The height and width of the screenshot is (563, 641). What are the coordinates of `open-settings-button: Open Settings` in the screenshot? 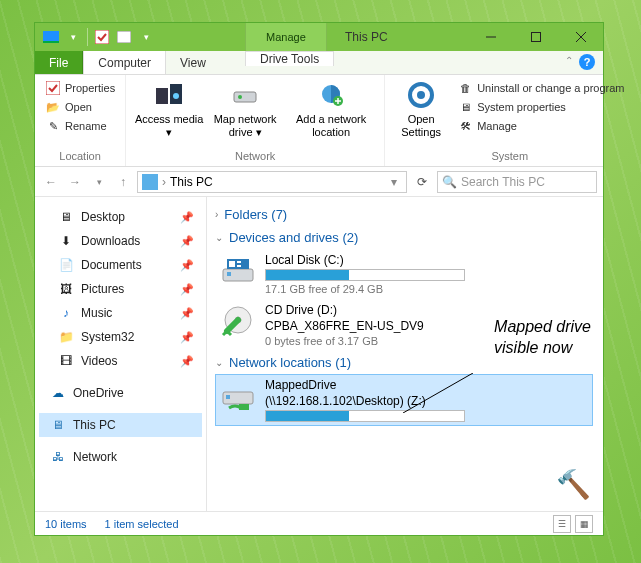 It's located at (421, 109).